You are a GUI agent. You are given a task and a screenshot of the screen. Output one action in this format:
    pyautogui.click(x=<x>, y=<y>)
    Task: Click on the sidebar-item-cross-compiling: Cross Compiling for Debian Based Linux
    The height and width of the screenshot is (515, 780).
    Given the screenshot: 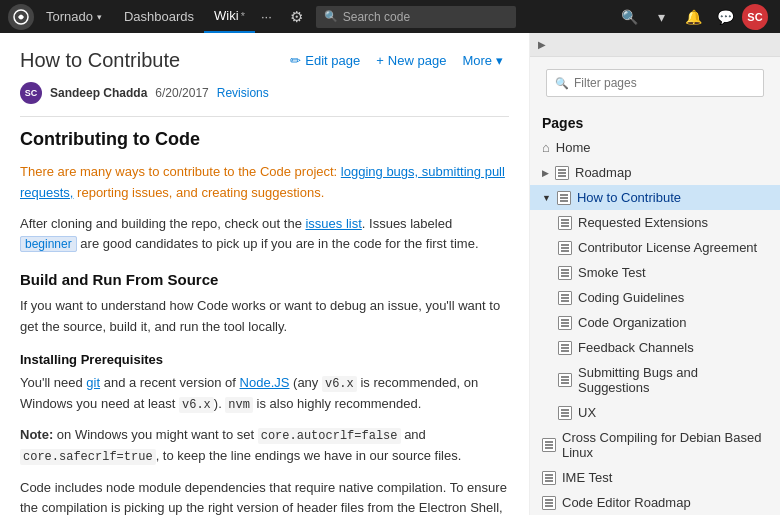 What is the action you would take?
    pyautogui.click(x=655, y=445)
    